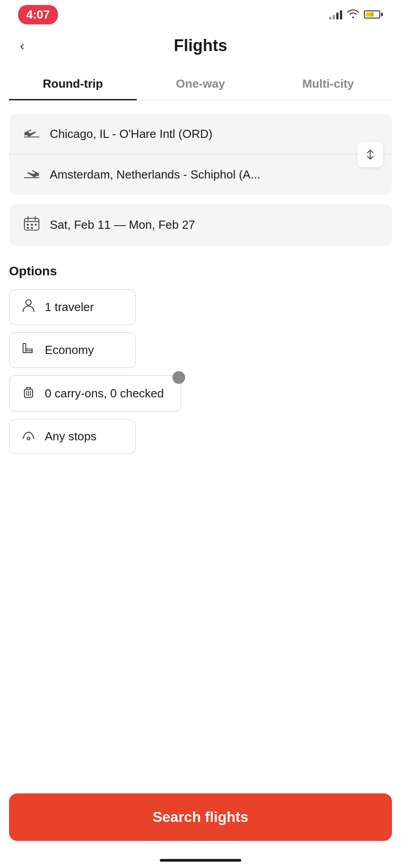  I want to click on seat-icon, so click(29, 350).